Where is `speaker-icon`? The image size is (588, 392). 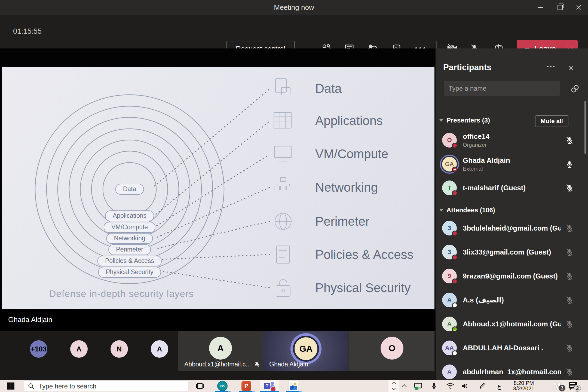 speaker-icon is located at coordinates (465, 386).